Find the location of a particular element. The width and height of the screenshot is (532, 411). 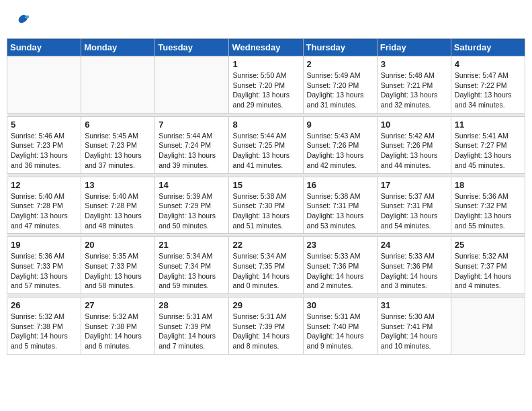

day-info: Sunrise: 5:31 AMSunset: 7:39 PMDaylight:… is located at coordinates (266, 332).